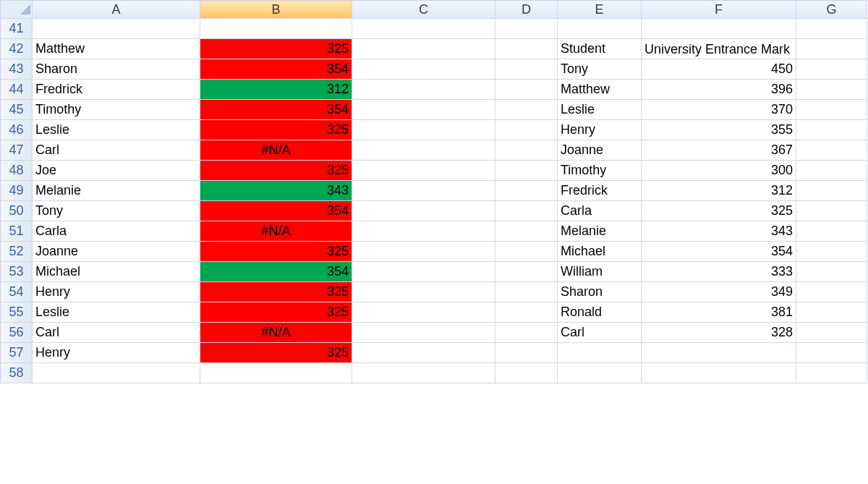  What do you see at coordinates (600, 150) in the screenshot?
I see `cell-E47: Joanne` at bounding box center [600, 150].